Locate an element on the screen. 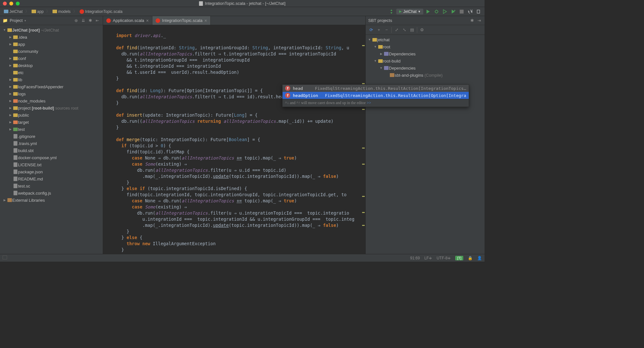 This screenshot has width=644, height=348. run-config-selector: JetChat ▼ is located at coordinates (410, 12).